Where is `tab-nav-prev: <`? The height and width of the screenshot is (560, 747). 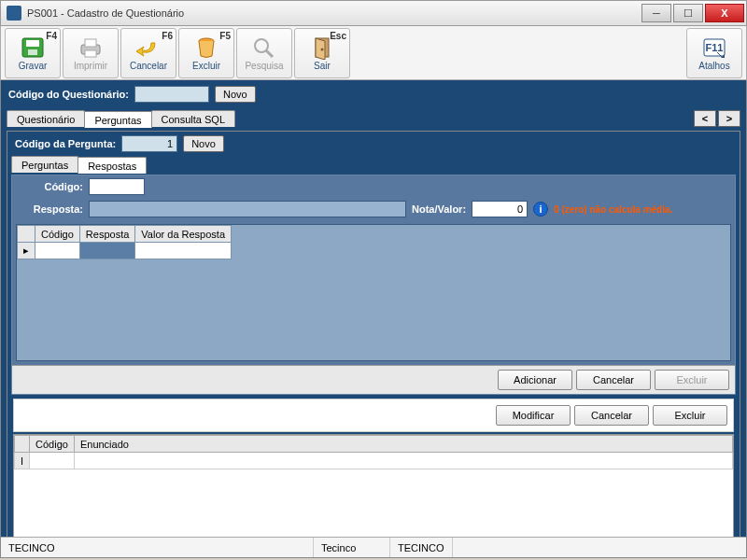
tab-nav-prev: < is located at coordinates (705, 119).